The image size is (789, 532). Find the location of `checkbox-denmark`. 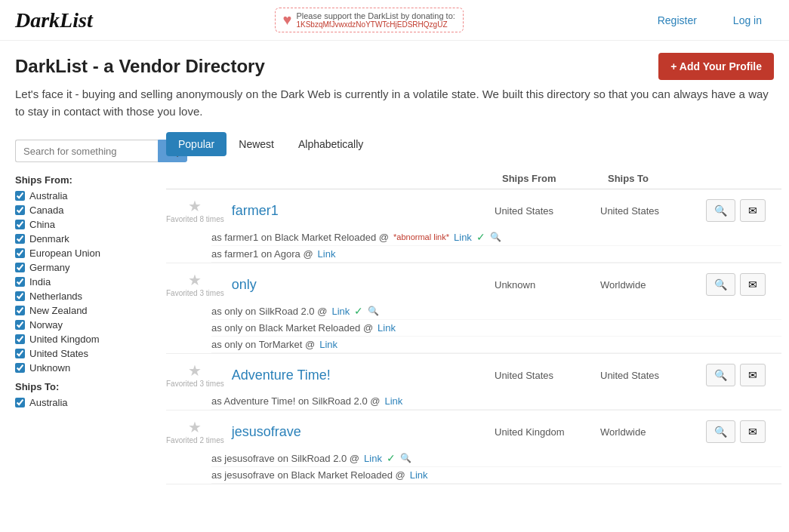

checkbox-denmark is located at coordinates (20, 238).